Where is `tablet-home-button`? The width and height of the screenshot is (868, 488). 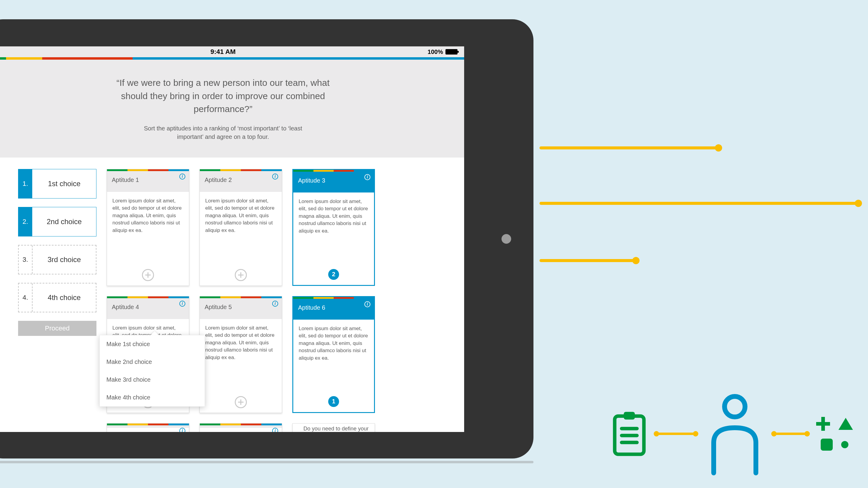 tablet-home-button is located at coordinates (506, 239).